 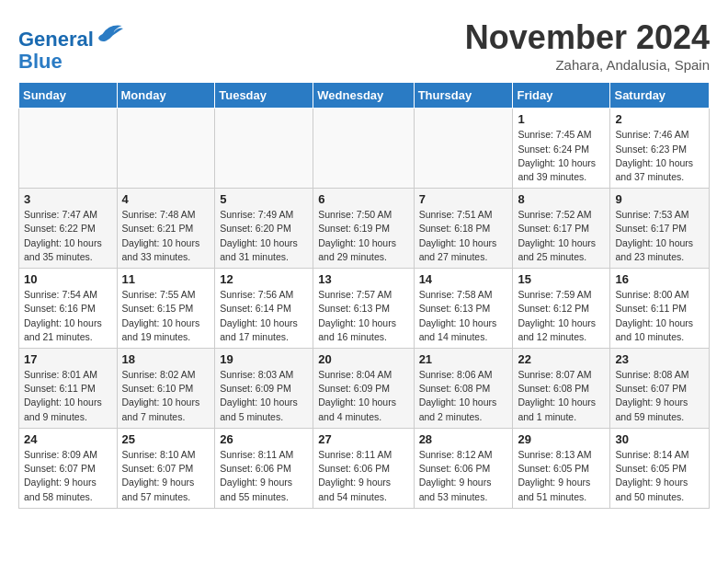 What do you see at coordinates (265, 96) in the screenshot?
I see `header-cell-tuesday: Tuesday` at bounding box center [265, 96].